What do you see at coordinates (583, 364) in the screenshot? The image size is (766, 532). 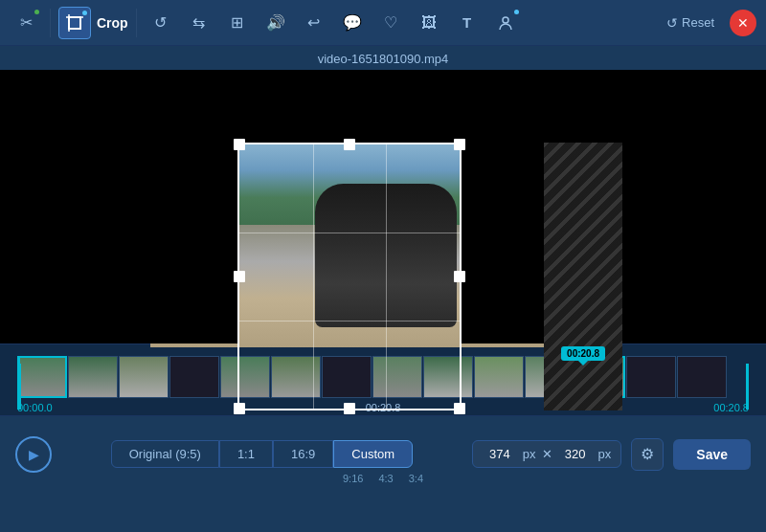 I see `tooltip-arrow` at bounding box center [583, 364].